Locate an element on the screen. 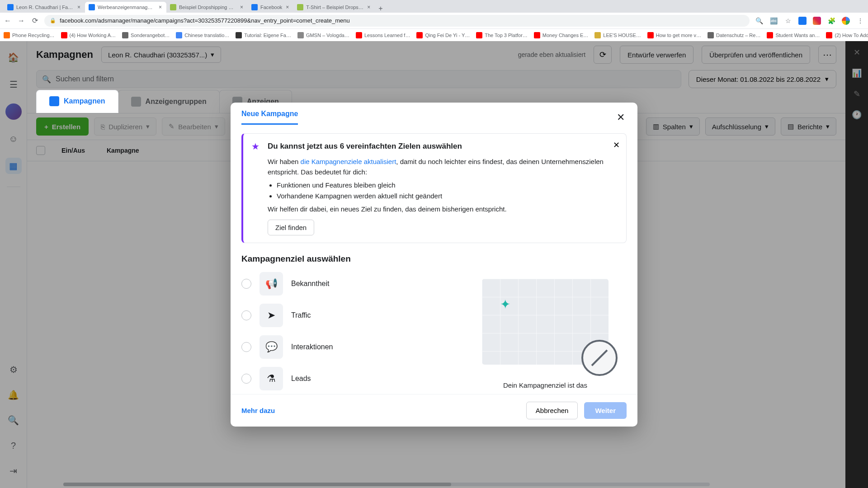 This screenshot has height=488, width=868. goal-description: Dein Kampagnenziel ist das is located at coordinates (545, 385).